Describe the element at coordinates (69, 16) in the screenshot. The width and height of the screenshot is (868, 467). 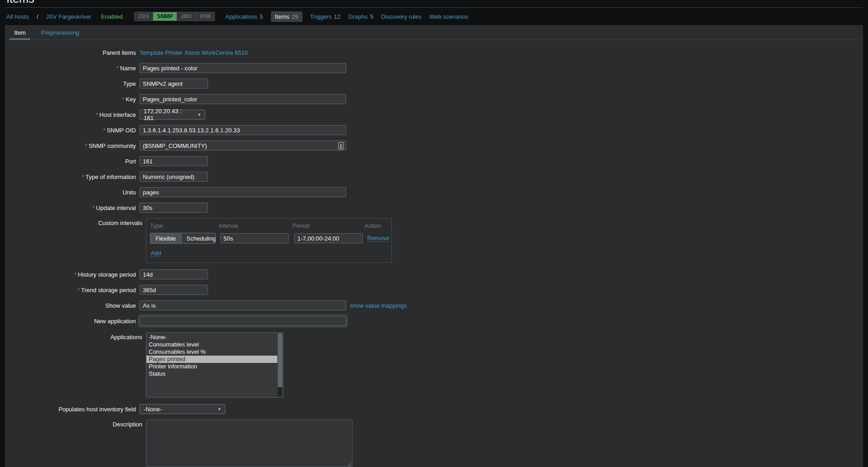
I see `breadcrumb-host-link: JSV Fargeskriver` at that location.